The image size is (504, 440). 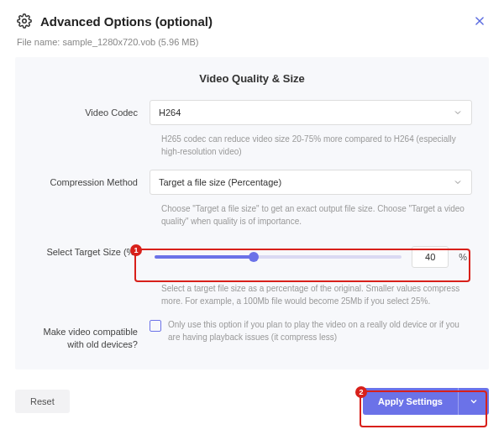 I want to click on compat-label: Make video compatible with old devices?, so click(x=91, y=335).